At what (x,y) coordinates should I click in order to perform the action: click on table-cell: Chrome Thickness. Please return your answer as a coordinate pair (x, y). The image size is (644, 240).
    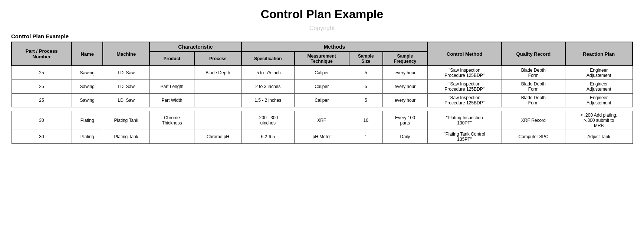
    Looking at the image, I should click on (172, 120).